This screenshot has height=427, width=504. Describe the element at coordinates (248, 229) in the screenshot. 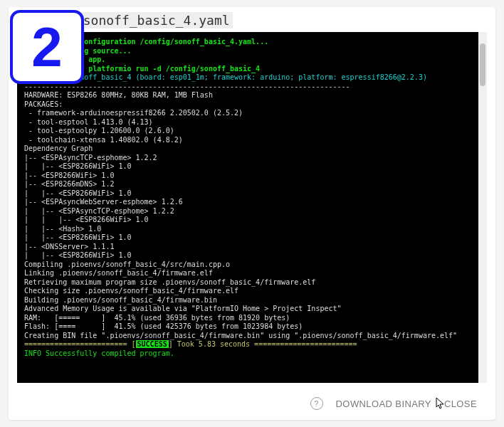

I see `terminal-line: | |-- <Hash> 1.0` at that location.